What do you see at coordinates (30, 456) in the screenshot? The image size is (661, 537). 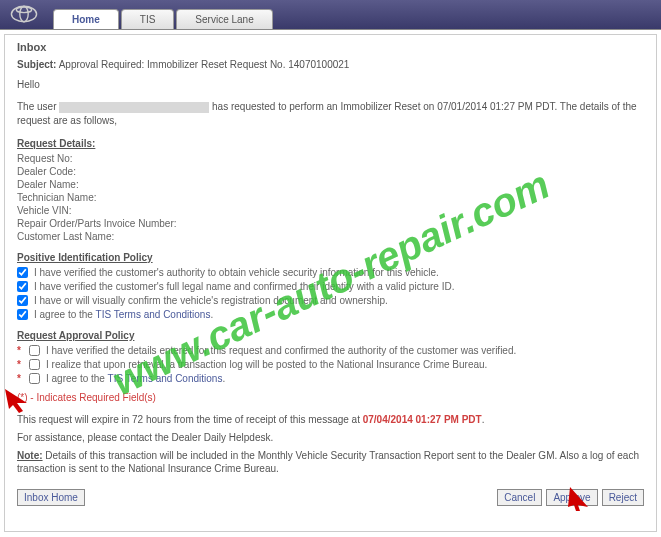 I see `note-label: Note:` at bounding box center [30, 456].